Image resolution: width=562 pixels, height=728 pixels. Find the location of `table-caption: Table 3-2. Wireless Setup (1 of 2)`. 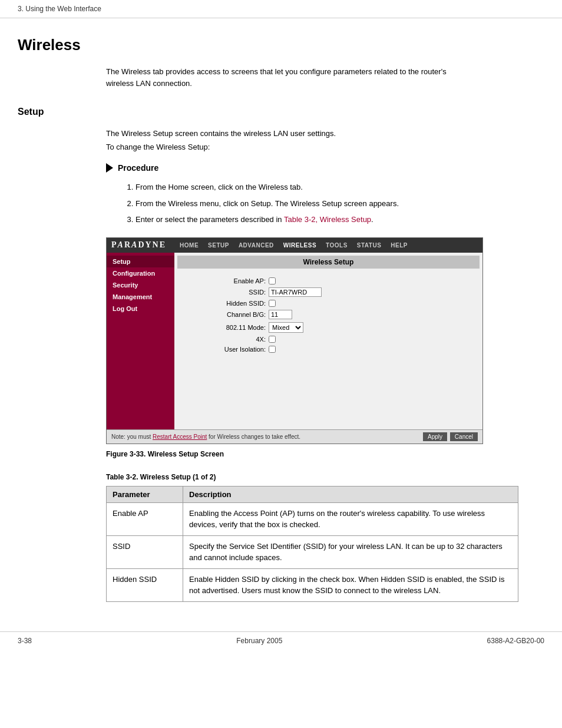

table-caption: Table 3-2. Wireless Setup (1 of 2) is located at coordinates (325, 477).